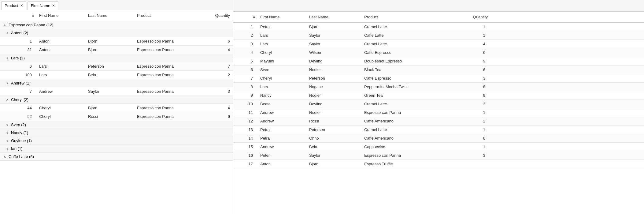  Describe the element at coordinates (439, 104) in the screenshot. I see `table-row: 10 Beate Devling Cramel Latte 3` at that location.